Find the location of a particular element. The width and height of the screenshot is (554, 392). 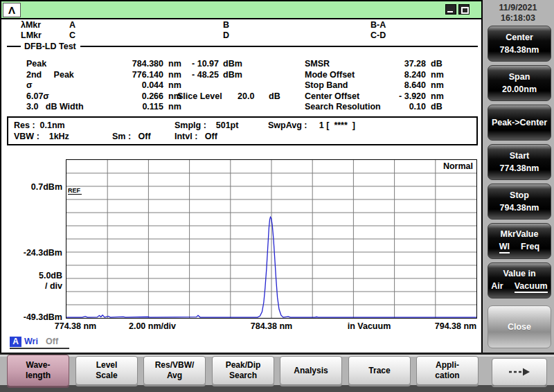

function-key-label: Analysis is located at coordinates (310, 371).